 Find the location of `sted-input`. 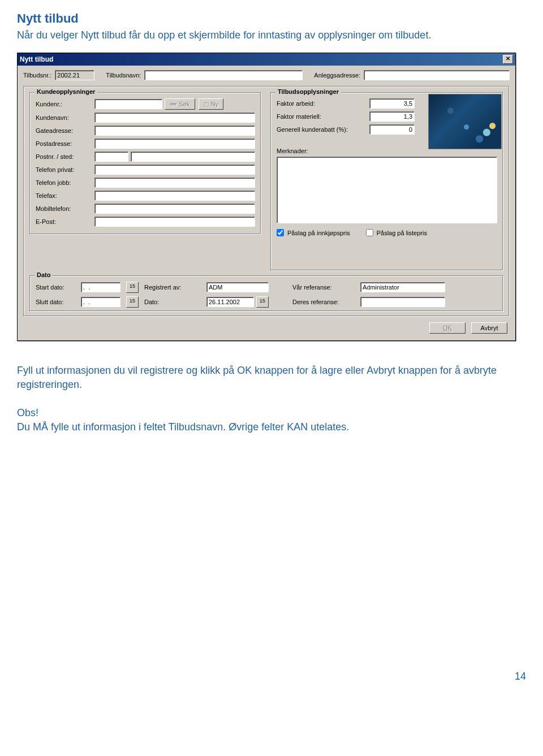

sted-input is located at coordinates (193, 157).